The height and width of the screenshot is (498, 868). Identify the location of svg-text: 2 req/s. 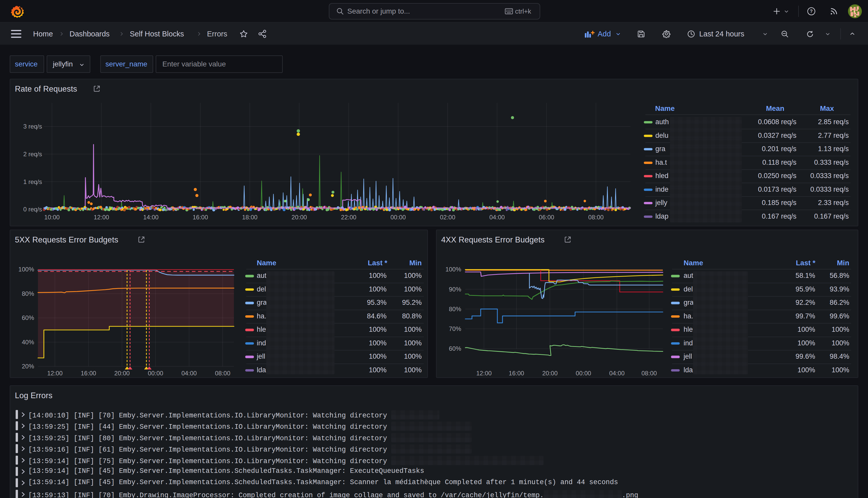
(33, 154).